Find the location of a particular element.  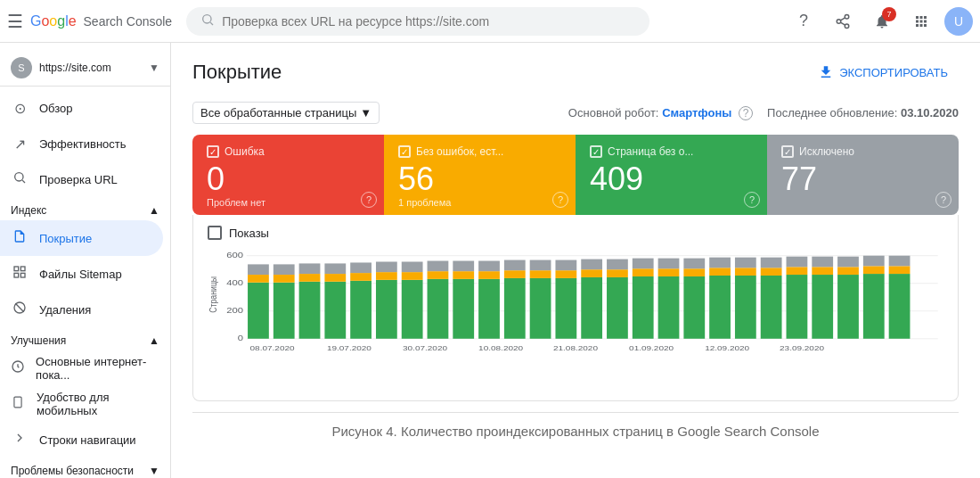

security-section-label: Проблемы безопасности is located at coordinates (72, 471).